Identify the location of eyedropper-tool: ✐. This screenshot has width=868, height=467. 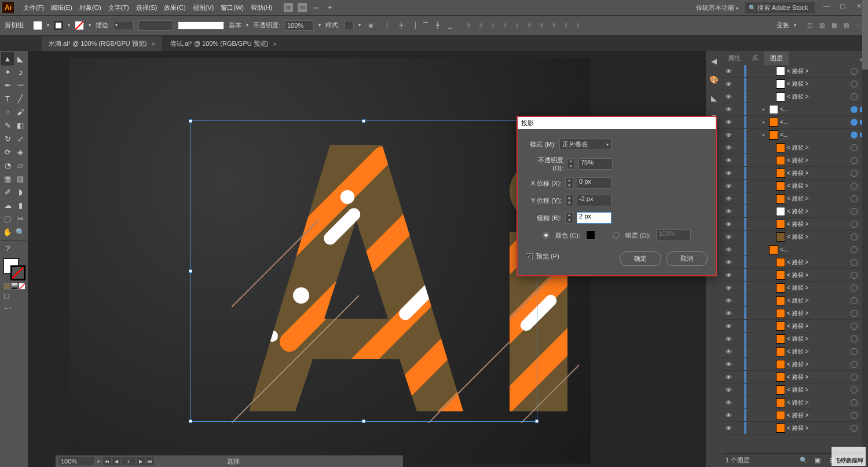
(8, 192).